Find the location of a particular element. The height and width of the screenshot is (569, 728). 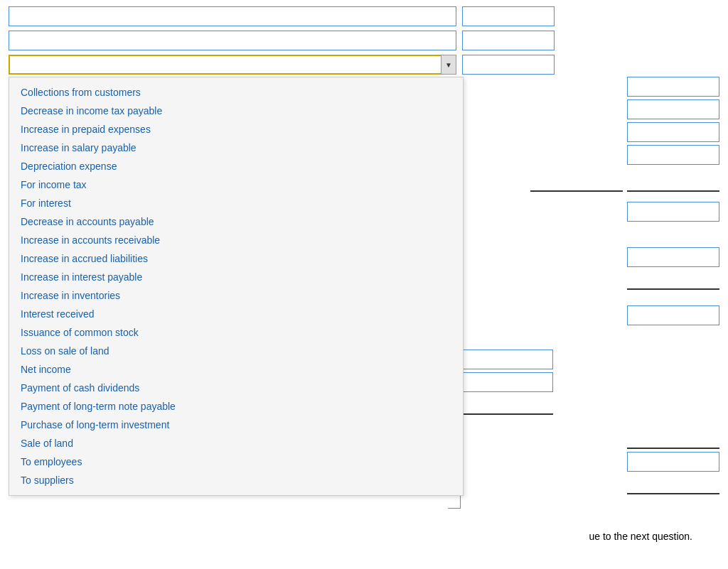

input-row2-narrow is located at coordinates (508, 40).